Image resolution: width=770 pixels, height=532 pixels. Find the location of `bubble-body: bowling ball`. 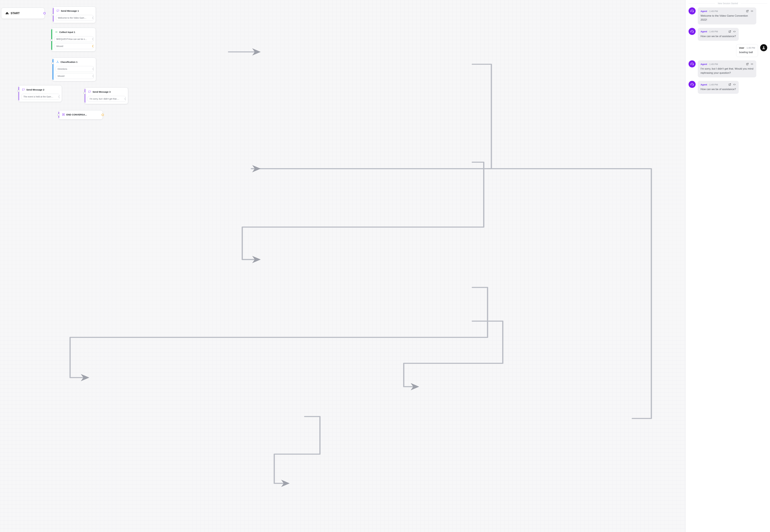

bubble-body: bowling ball is located at coordinates (747, 52).